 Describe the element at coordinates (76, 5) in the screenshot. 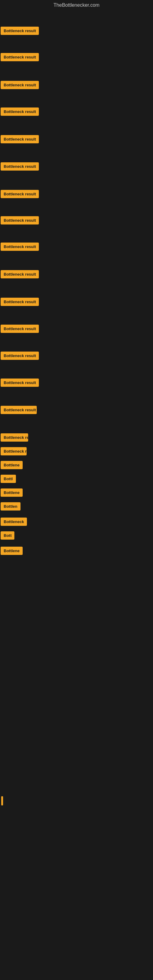

I see `site-title: TheBottlenecker.com` at that location.